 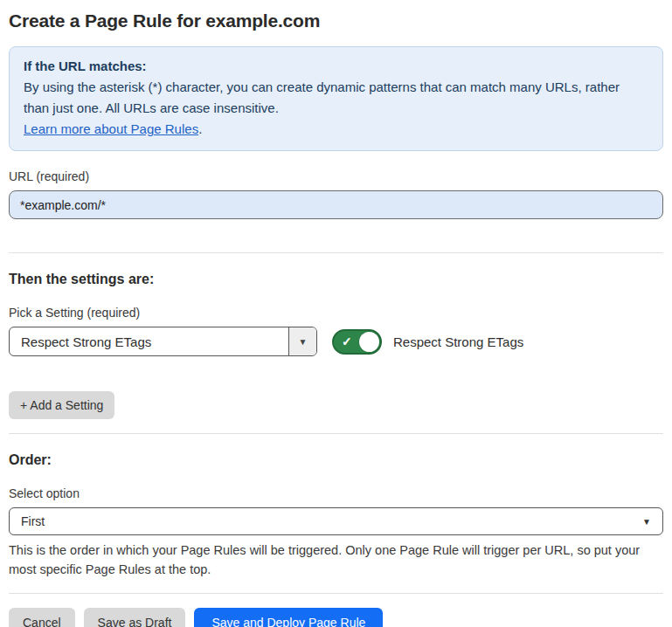 What do you see at coordinates (357, 342) in the screenshot?
I see `setting-toggle: ✓` at bounding box center [357, 342].